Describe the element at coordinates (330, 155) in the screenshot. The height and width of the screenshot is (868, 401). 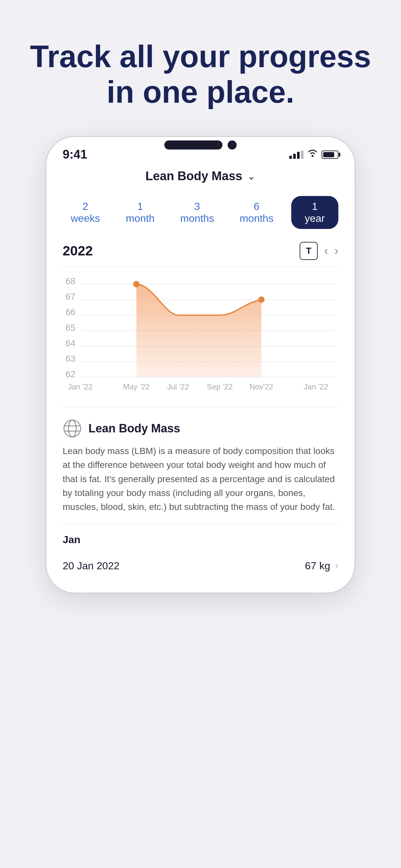
I see `battery-icon` at that location.